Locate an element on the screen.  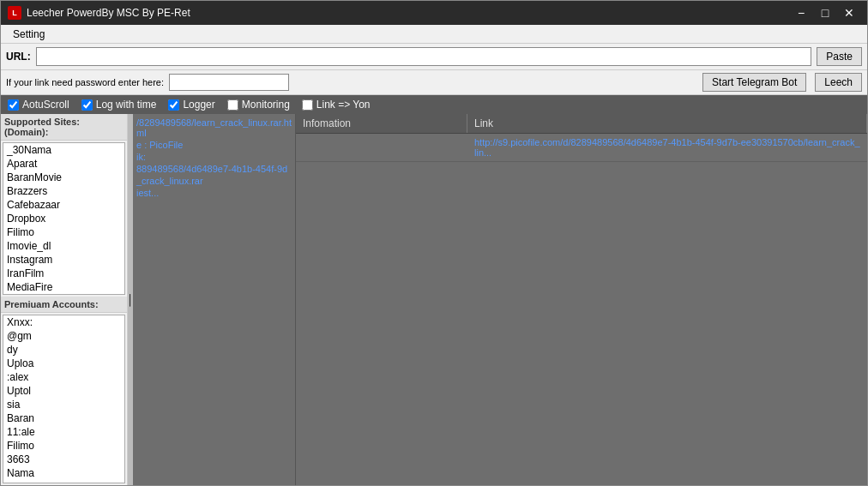
list-item: Imovie_dl is located at coordinates (63, 246).